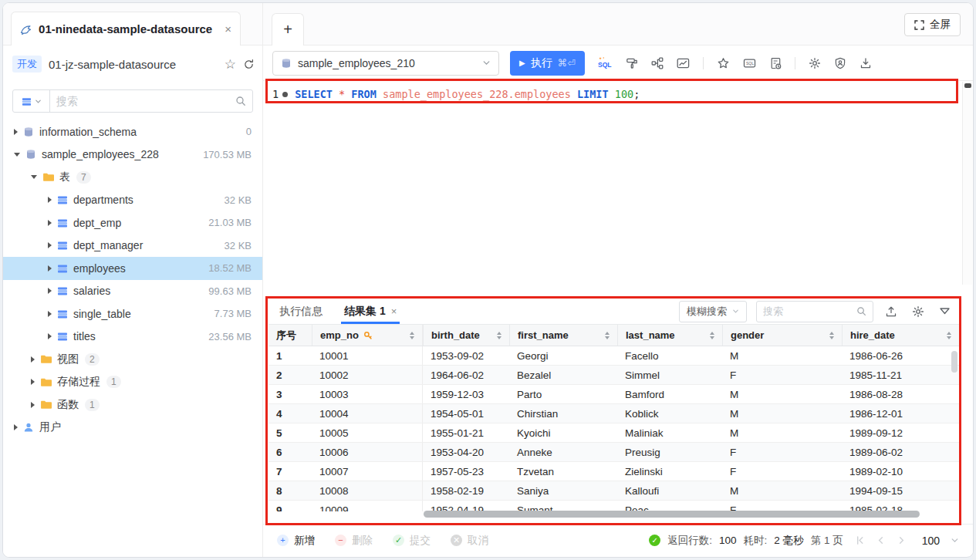 The width and height of the screenshot is (976, 560). Describe the element at coordinates (133, 223) in the screenshot. I see `tree-item-dept_emp: dept_emp21.03 MB` at that location.